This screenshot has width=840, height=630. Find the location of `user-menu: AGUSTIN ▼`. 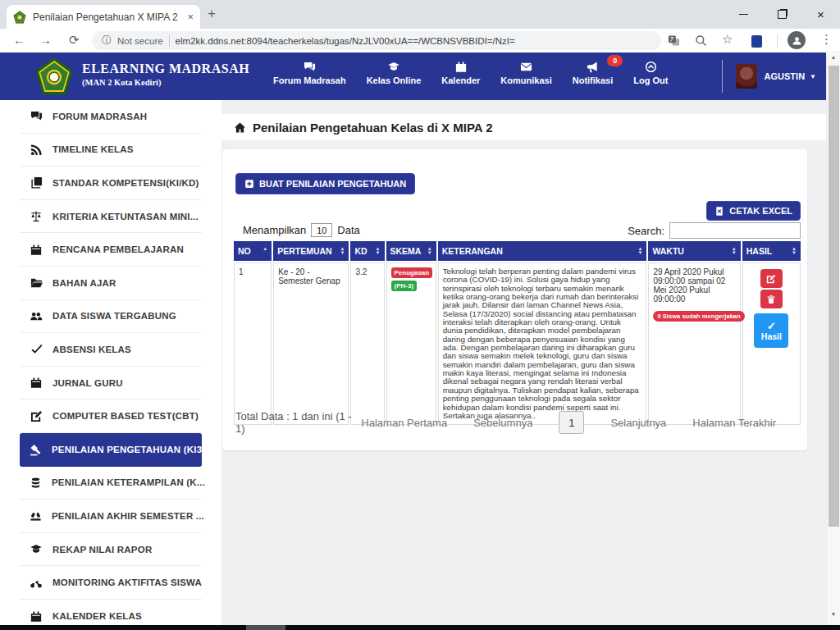

user-menu: AGUSTIN ▼ is located at coordinates (769, 76).